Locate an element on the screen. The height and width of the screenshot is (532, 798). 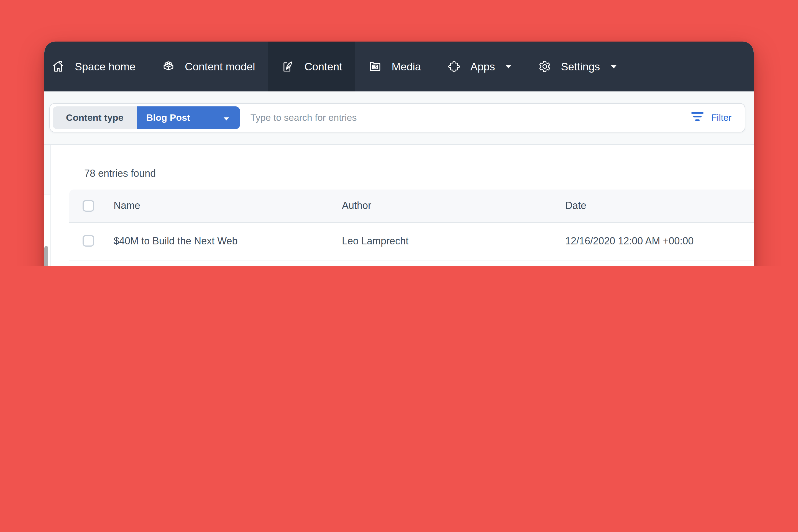
content-type-label: Content type is located at coordinates (95, 118).